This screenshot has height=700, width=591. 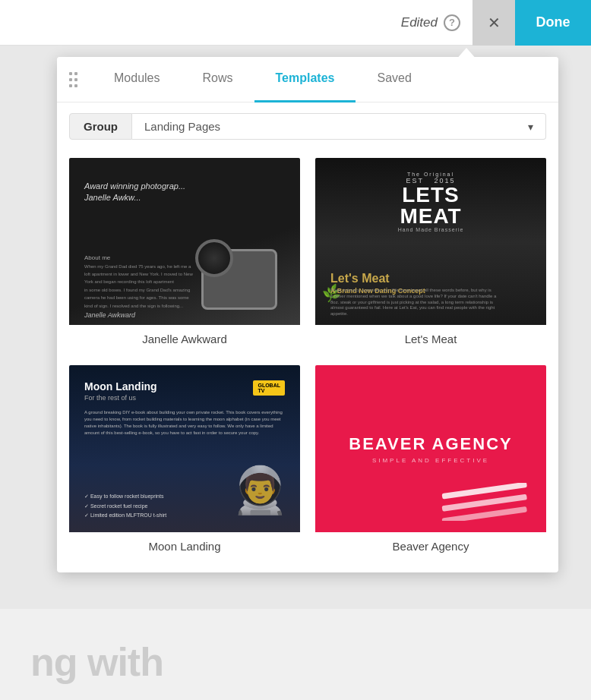 What do you see at coordinates (269, 388) in the screenshot?
I see `moonlanding-tv-badge: GLOBALTV` at bounding box center [269, 388].